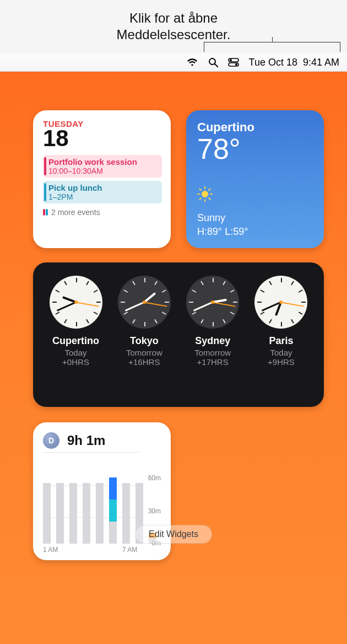 The image size is (347, 644). I want to click on clock-paris: ParisToday+9HRS, so click(281, 337).